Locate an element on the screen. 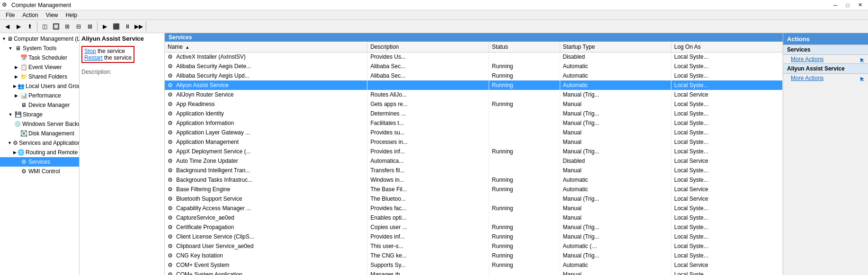  sidebar-item-local-users: ▶ 👥 Local Users and Groups is located at coordinates (40, 86).